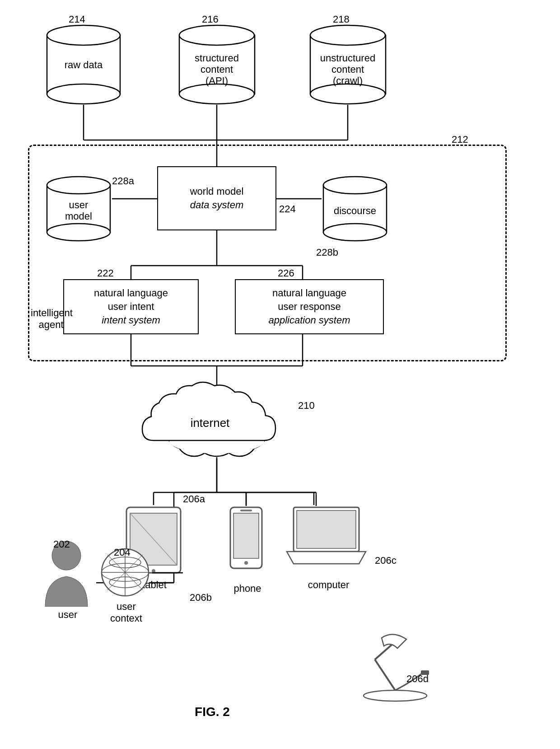 This screenshot has width=560, height=749. What do you see at coordinates (122, 552) in the screenshot?
I see `ref-204: 204` at bounding box center [122, 552].